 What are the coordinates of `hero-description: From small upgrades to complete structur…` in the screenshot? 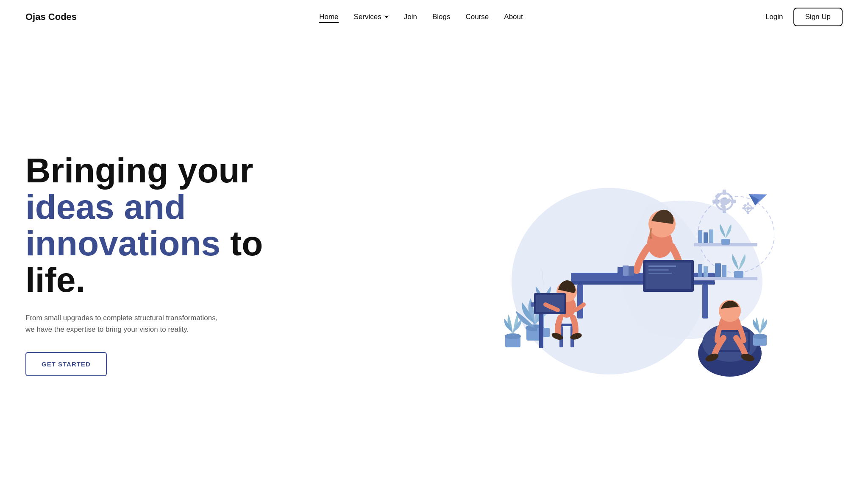 It's located at (144, 324).